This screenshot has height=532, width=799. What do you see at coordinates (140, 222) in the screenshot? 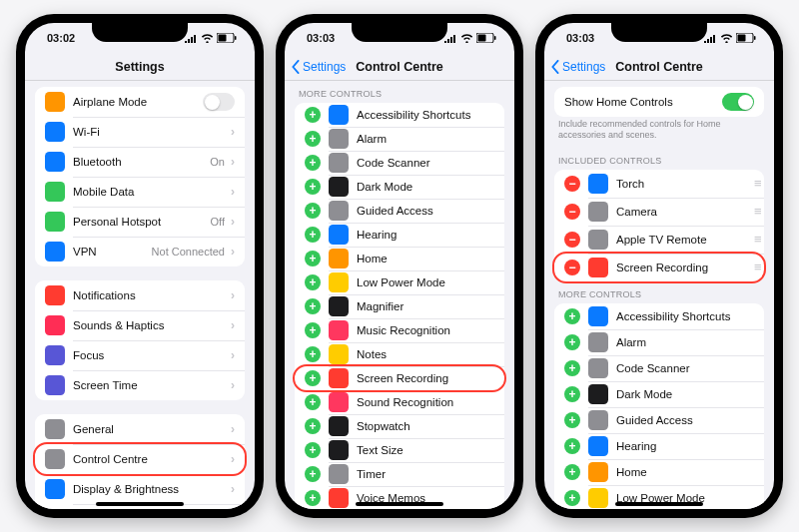
I see `settings-row: Personal HotspotOff›` at bounding box center [140, 222].